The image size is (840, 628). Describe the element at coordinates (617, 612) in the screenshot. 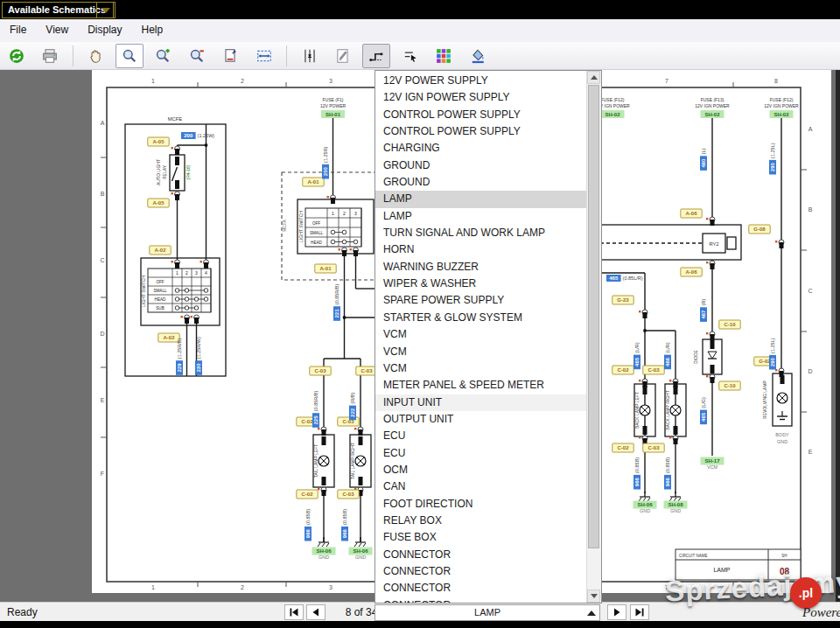

I see `next-page-button` at that location.